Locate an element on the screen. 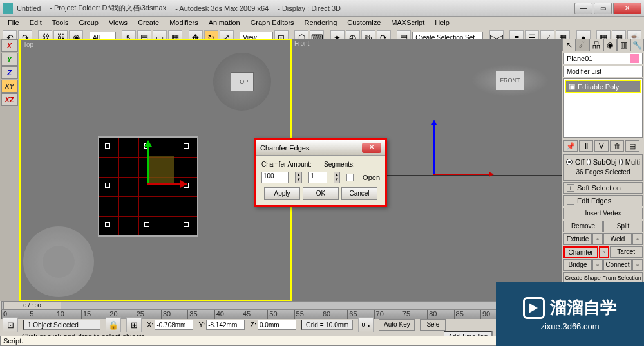  watermark-text: 溜溜自学 is located at coordinates (583, 307).